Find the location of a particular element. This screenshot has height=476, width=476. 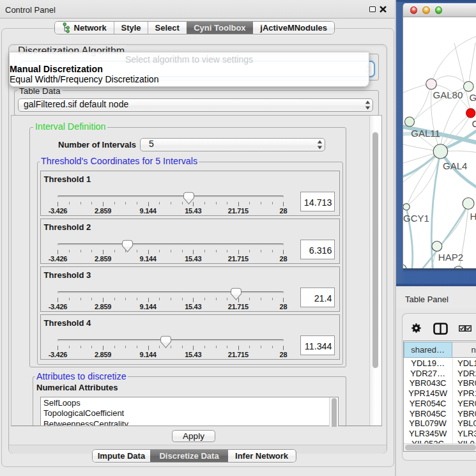

svg-text: GCY1 is located at coordinates (417, 217).